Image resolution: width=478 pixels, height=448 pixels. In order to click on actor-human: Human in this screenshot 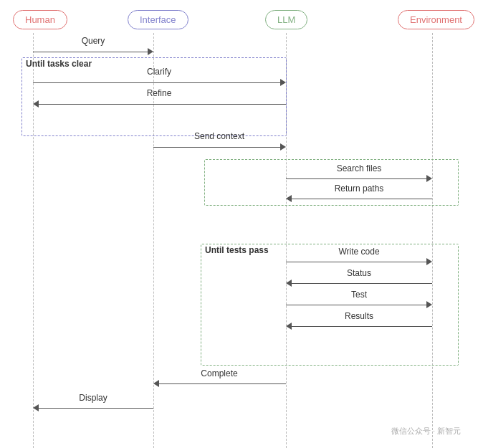, I will do `click(40, 20)`.